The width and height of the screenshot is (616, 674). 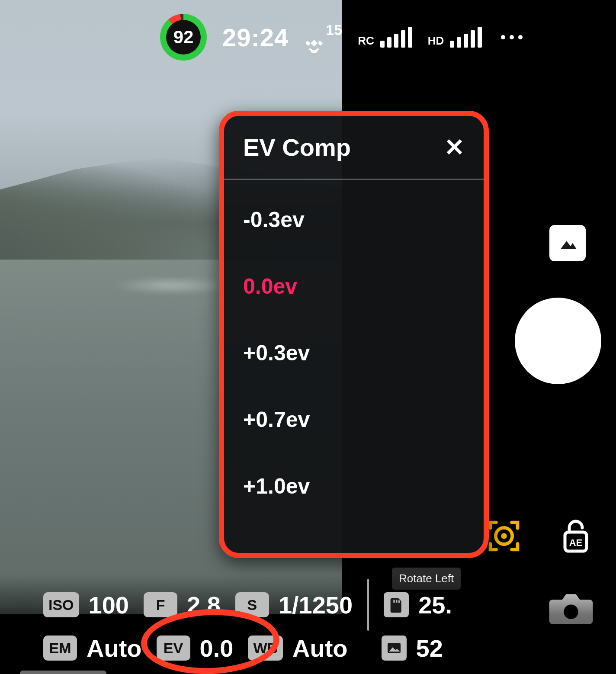 What do you see at coordinates (316, 605) in the screenshot?
I see `shutter-value: 1/1250` at bounding box center [316, 605].